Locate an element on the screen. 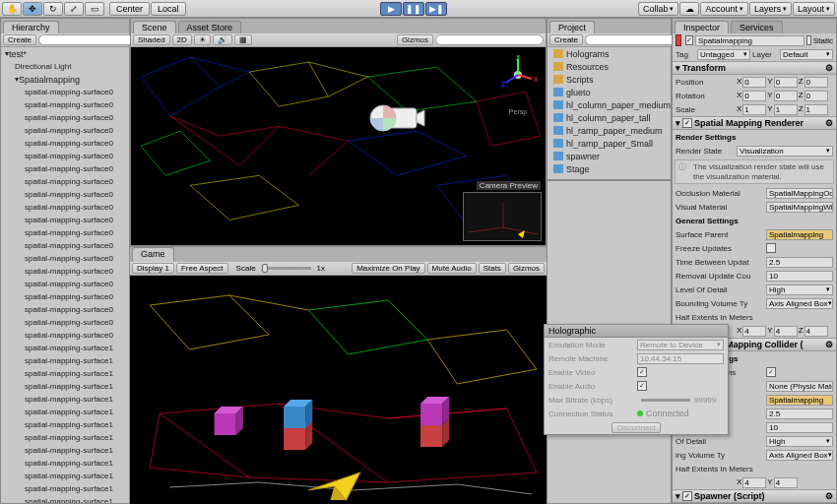 This screenshot has height=504, width=837. transform-header: Transform is located at coordinates (704, 68).